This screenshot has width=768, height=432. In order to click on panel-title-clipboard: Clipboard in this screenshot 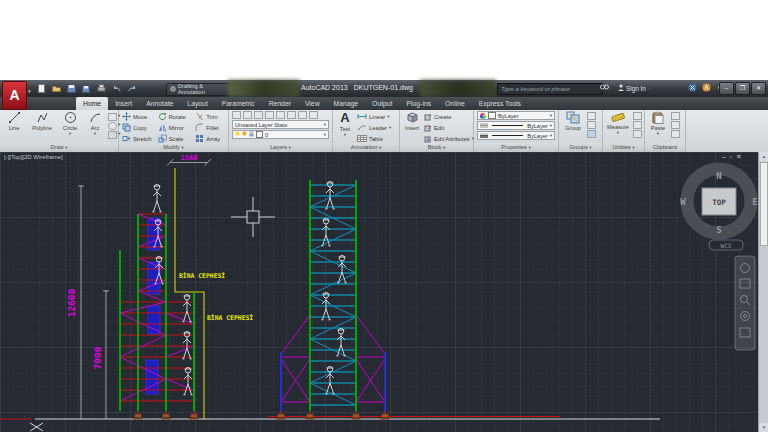, I will do `click(665, 148)`.